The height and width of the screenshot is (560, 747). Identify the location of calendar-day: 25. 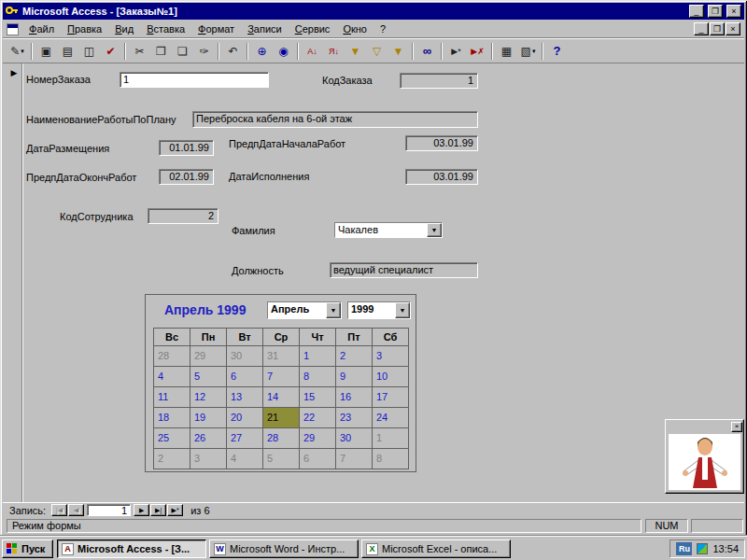
(172, 439).